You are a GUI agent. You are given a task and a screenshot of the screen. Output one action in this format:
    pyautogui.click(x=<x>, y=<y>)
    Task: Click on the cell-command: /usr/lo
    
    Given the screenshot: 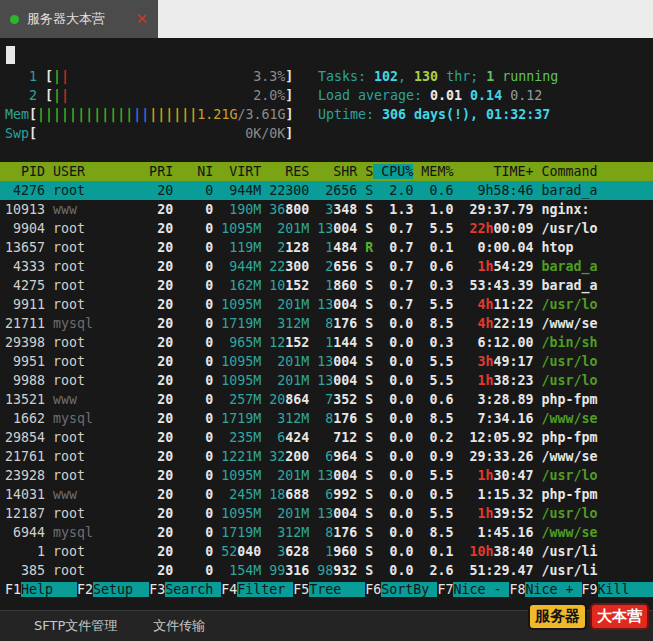 What is the action you would take?
    pyautogui.click(x=569, y=228)
    